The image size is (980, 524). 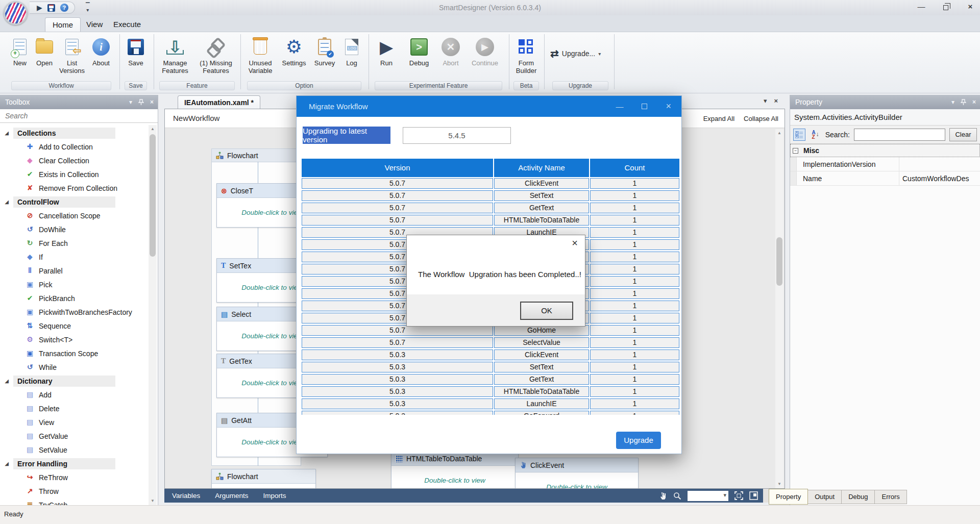 What do you see at coordinates (275, 496) in the screenshot?
I see `imports-button: Imports` at bounding box center [275, 496].